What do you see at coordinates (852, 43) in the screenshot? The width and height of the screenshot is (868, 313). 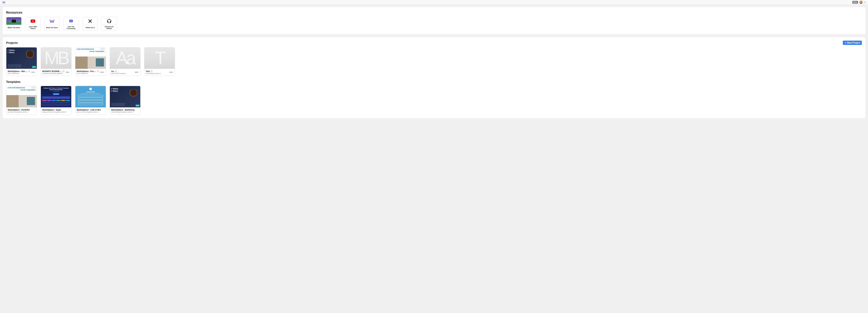 I see `new-project-button: + New Project` at bounding box center [852, 43].